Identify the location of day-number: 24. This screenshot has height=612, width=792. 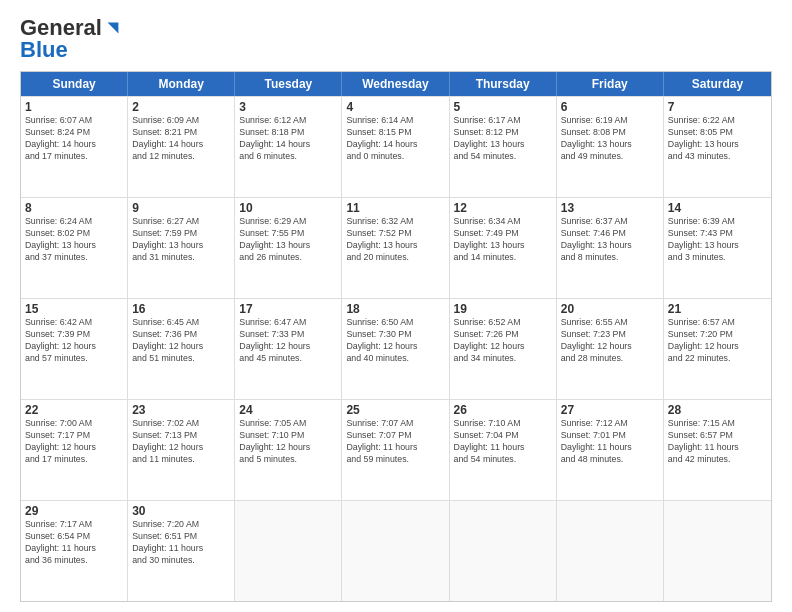
(288, 410).